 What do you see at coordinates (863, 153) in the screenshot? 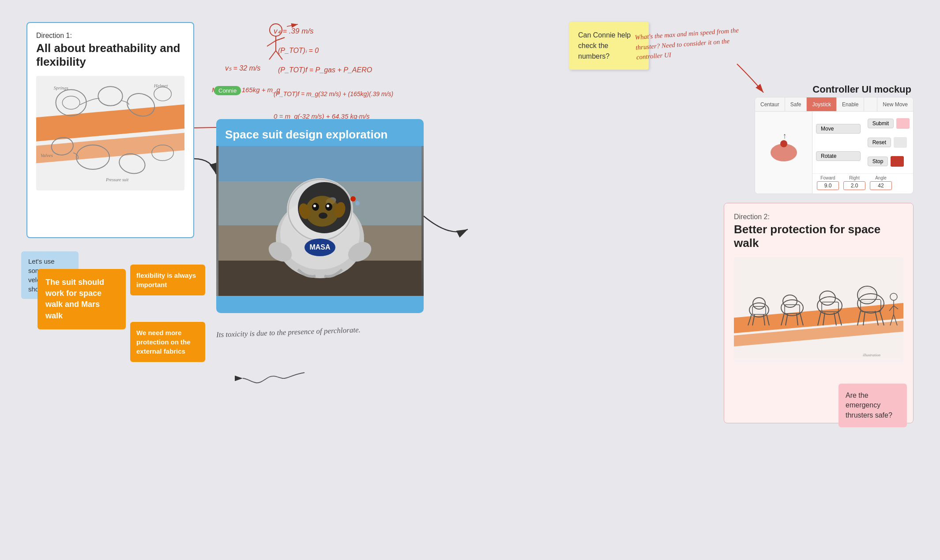
I see `controller-controls: Move Rotate Submit Reset Stop` at bounding box center [863, 153].